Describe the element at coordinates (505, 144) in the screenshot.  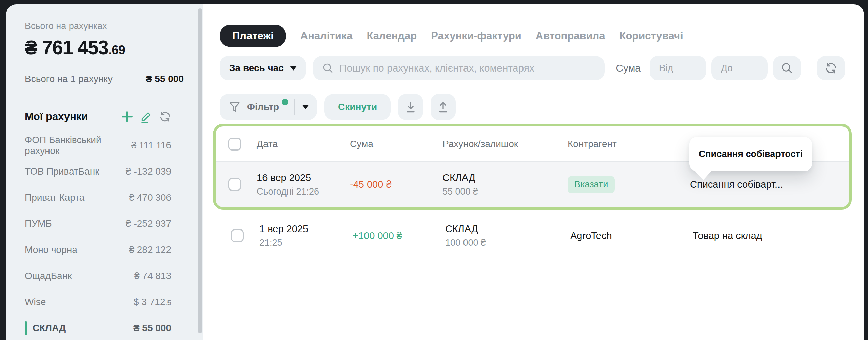
I see `header-account: Рахунок/залишок` at that location.